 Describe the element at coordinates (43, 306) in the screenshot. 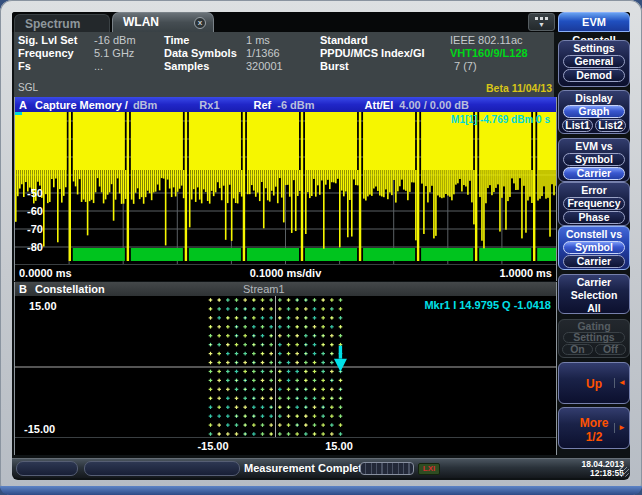

I see `svg-text: 15.00` at that location.